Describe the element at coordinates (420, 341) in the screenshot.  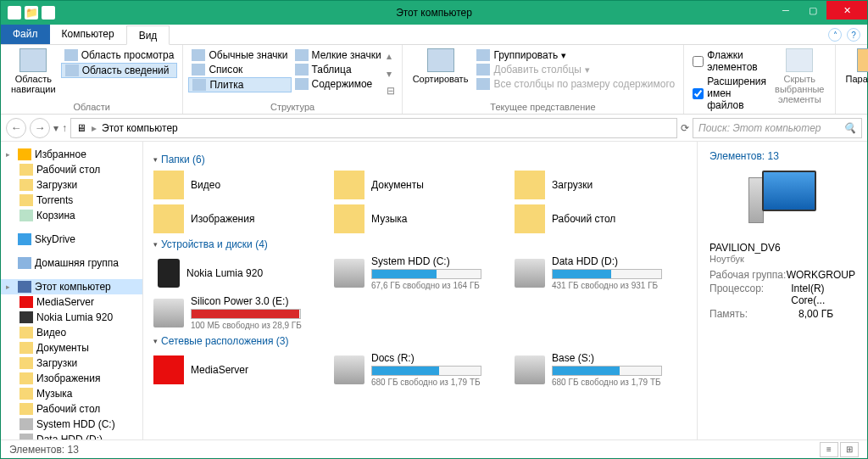
I see `section-network: ▾Сетевые расположения (3)` at that location.